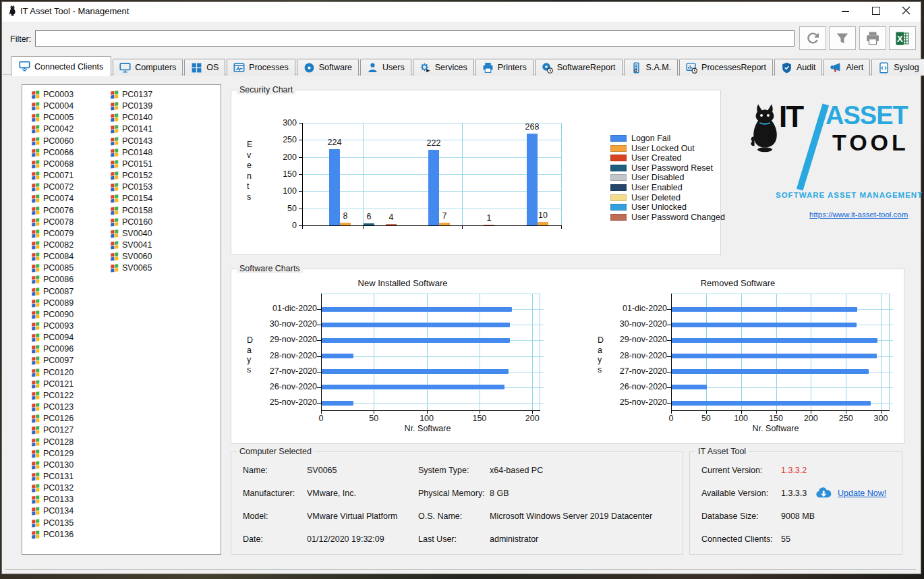 This screenshot has height=579, width=924. What do you see at coordinates (53, 314) in the screenshot?
I see `client-list-item: PC0090` at bounding box center [53, 314].